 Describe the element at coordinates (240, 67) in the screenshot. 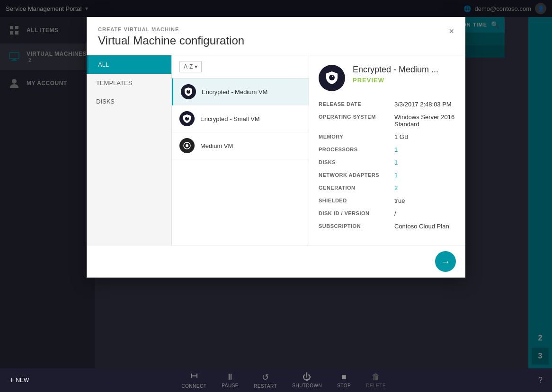

I see `list-filter: A-Z ▾` at that location.